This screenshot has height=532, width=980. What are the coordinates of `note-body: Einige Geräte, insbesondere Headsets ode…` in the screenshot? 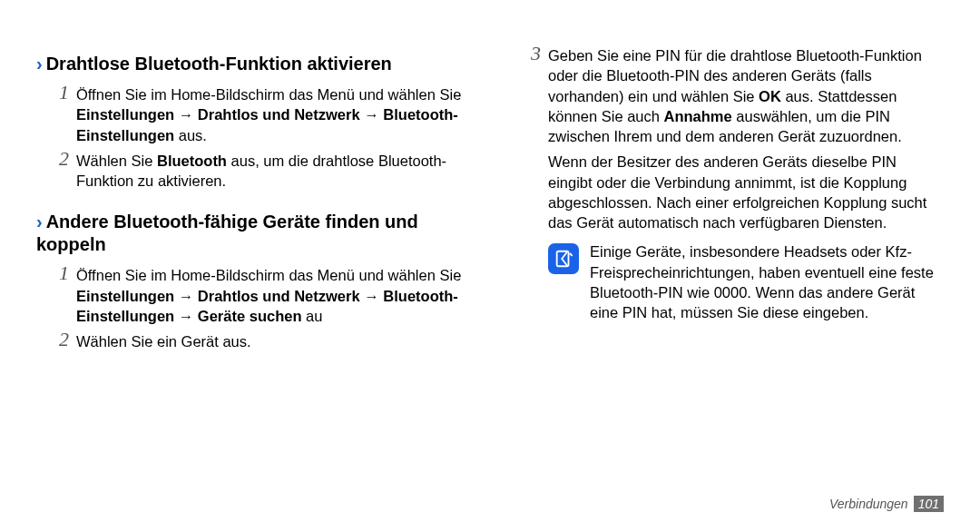 It's located at (767, 281).